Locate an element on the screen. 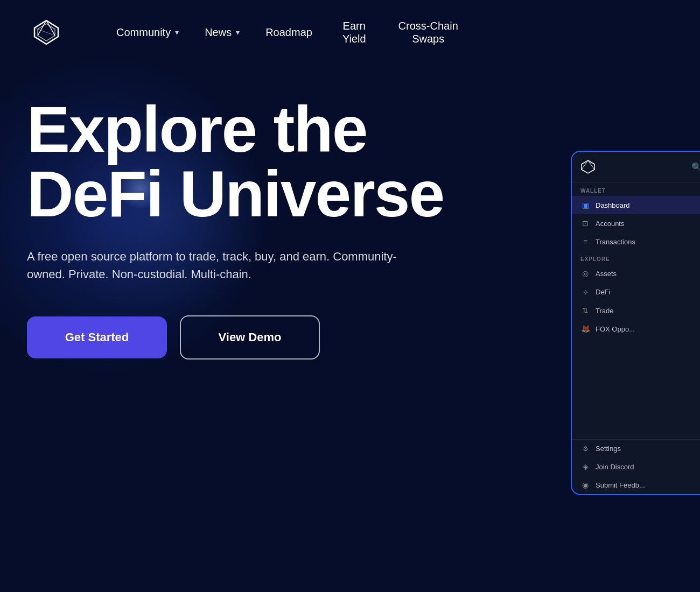 This screenshot has width=700, height=592. app-logo-icon is located at coordinates (588, 167).